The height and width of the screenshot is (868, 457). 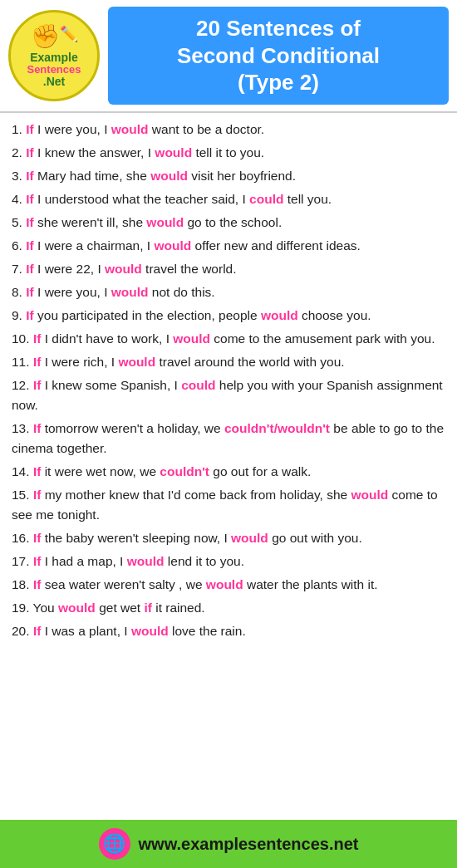 What do you see at coordinates (111, 385) in the screenshot?
I see `sentence-text: I knew some Spanish, I` at bounding box center [111, 385].